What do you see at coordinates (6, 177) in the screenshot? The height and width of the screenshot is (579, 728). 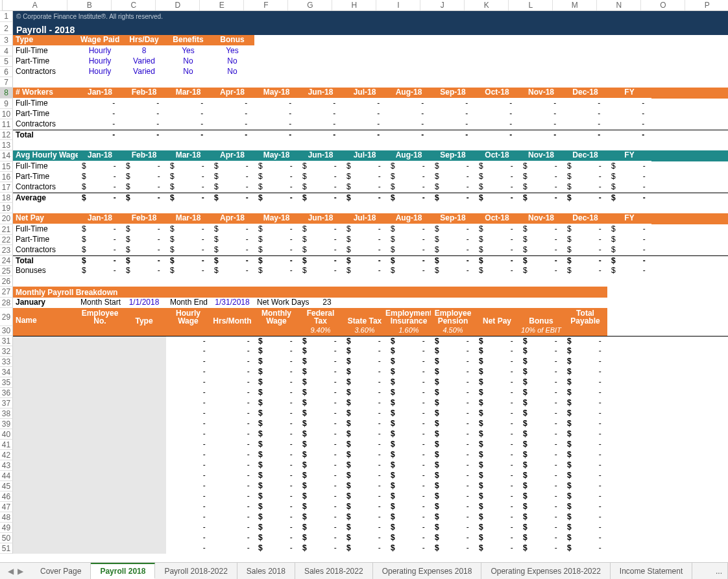 I see `row-head-16: 16` at bounding box center [6, 177].